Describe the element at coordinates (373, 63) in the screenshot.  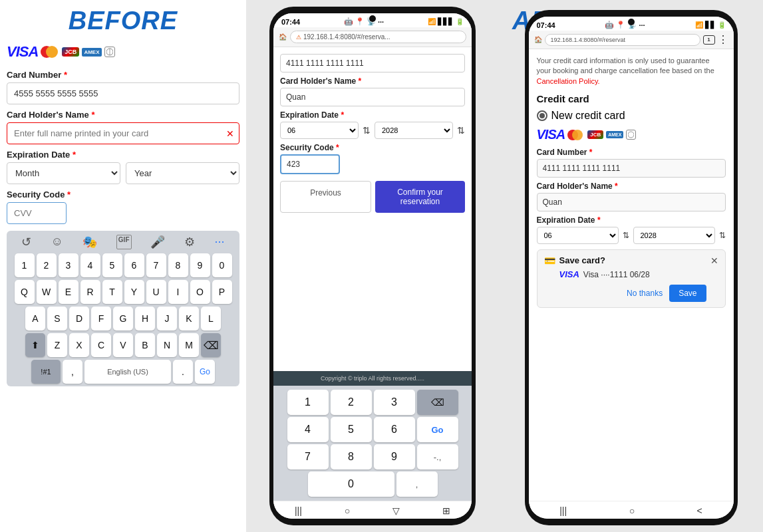
I see `middle-card-number-input` at that location.